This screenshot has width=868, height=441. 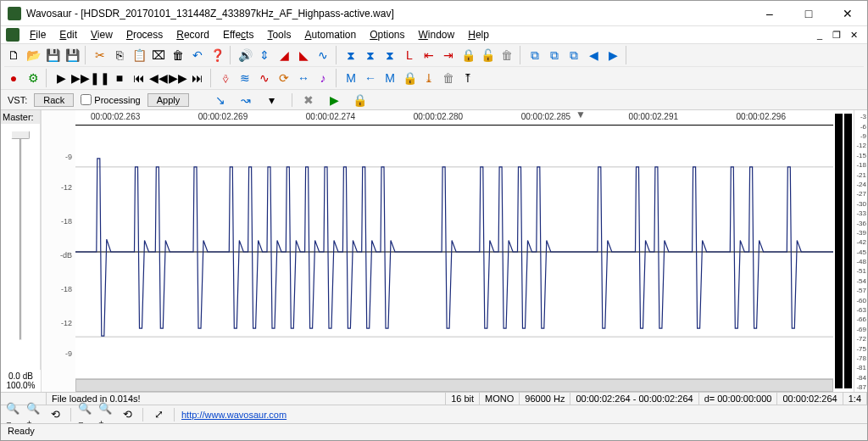 What do you see at coordinates (271, 100) in the screenshot?
I see `vst-arrow-icon: ▾` at bounding box center [271, 100].